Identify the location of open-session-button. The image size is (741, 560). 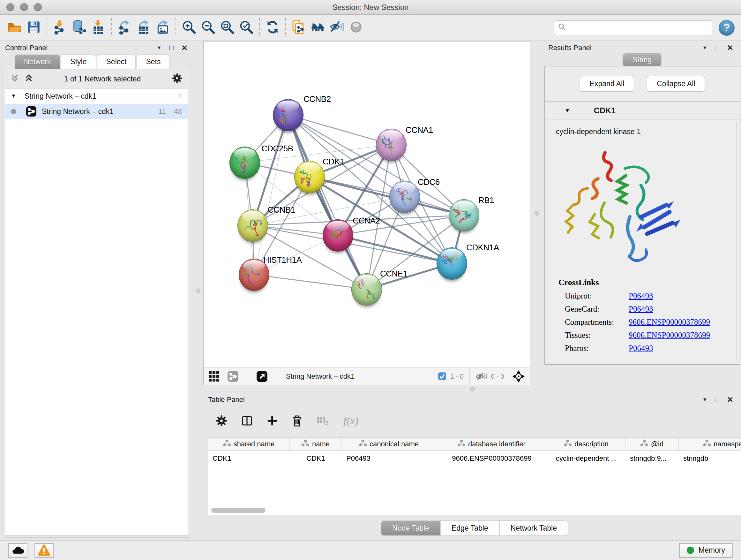
(15, 27).